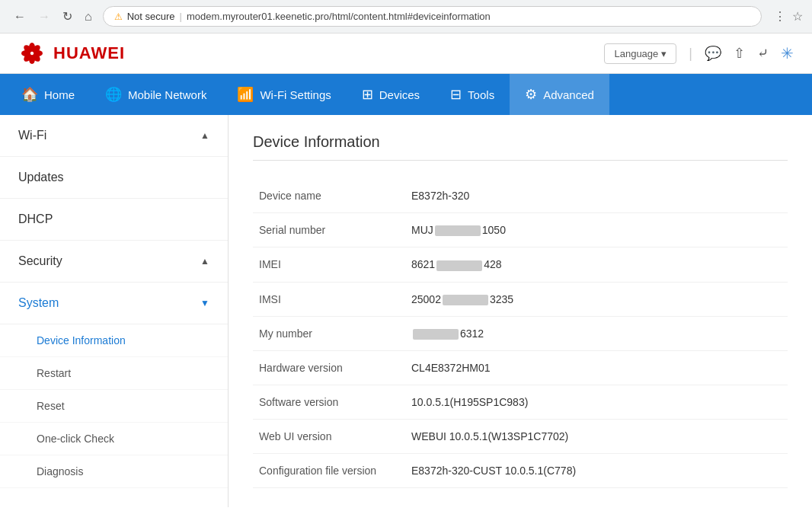  I want to click on field-label-webui-version: Web UI version, so click(329, 437).